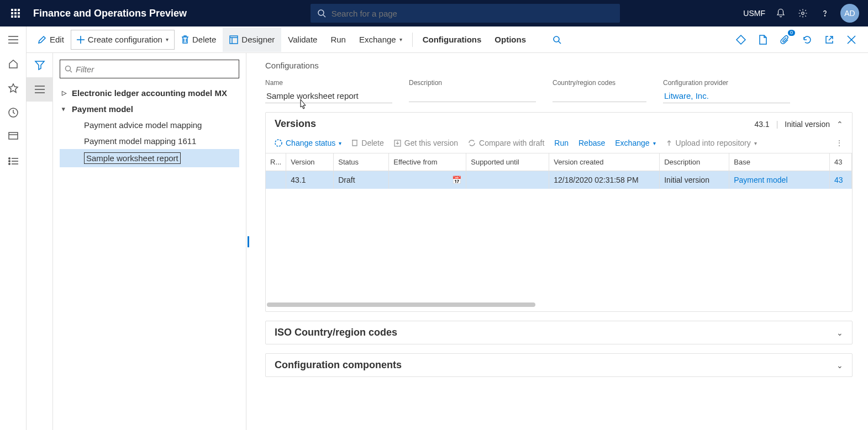  What do you see at coordinates (559, 65) in the screenshot?
I see `breadcrumb: Configurations` at bounding box center [559, 65].